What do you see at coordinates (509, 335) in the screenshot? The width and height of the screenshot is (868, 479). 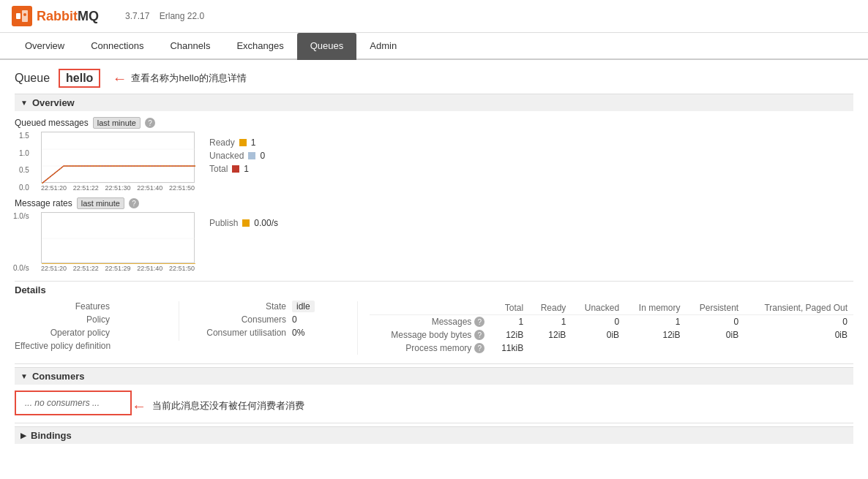 I see `body-bytes-total: 12iB` at bounding box center [509, 335].